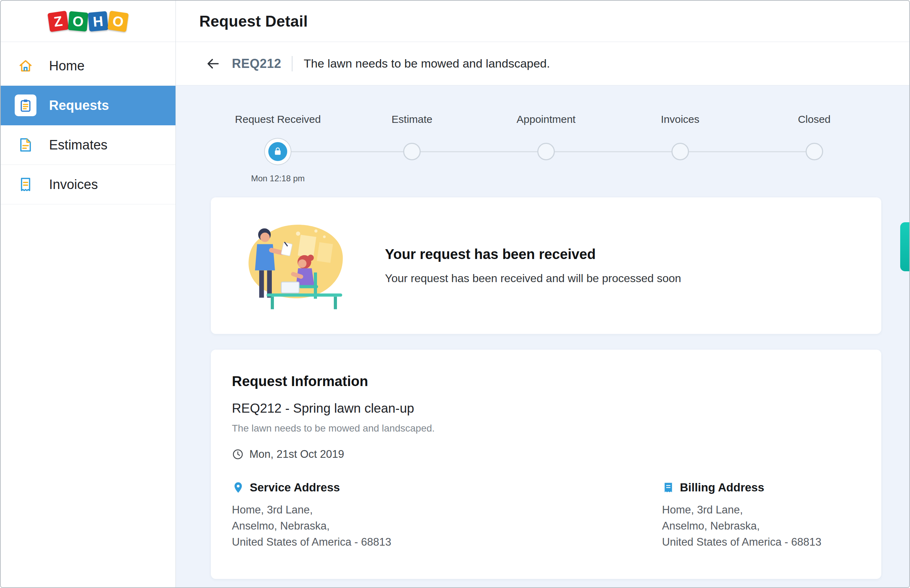  I want to click on clock-icon, so click(238, 454).